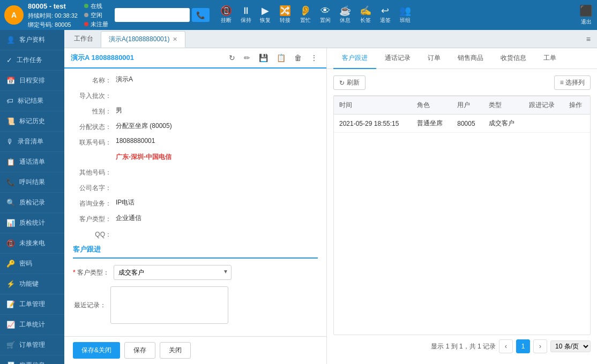  I want to click on phone-input-area: 📞, so click(162, 15).